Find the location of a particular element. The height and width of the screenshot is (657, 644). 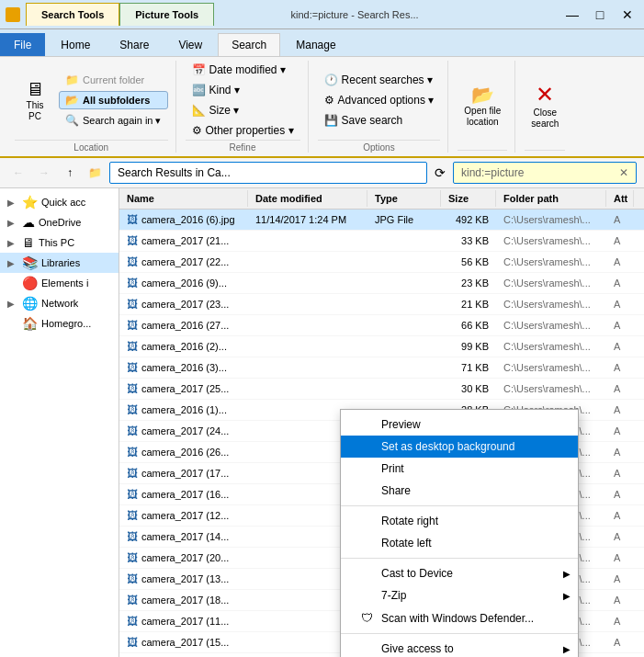

kind-button: 🔤 Kind ▾ is located at coordinates (243, 90).